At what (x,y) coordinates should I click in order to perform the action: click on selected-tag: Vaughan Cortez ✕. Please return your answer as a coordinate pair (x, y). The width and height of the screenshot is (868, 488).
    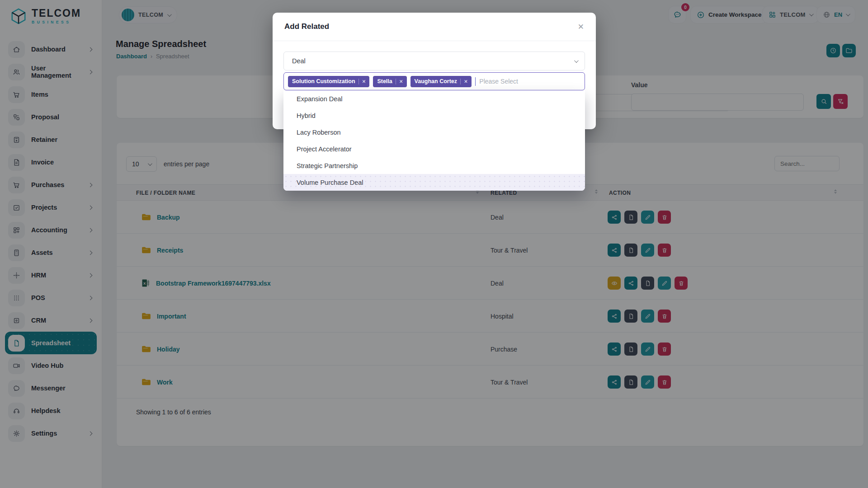
    Looking at the image, I should click on (441, 81).